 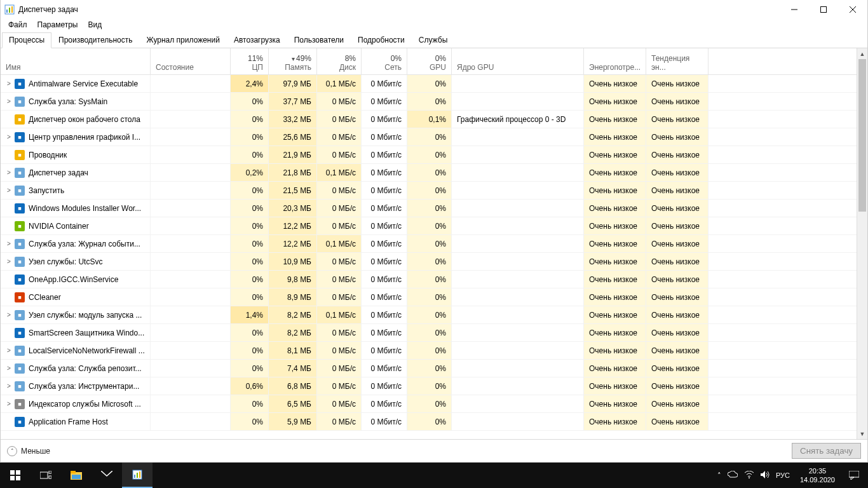 I want to click on menu-options: Параметры, so click(x=58, y=25).